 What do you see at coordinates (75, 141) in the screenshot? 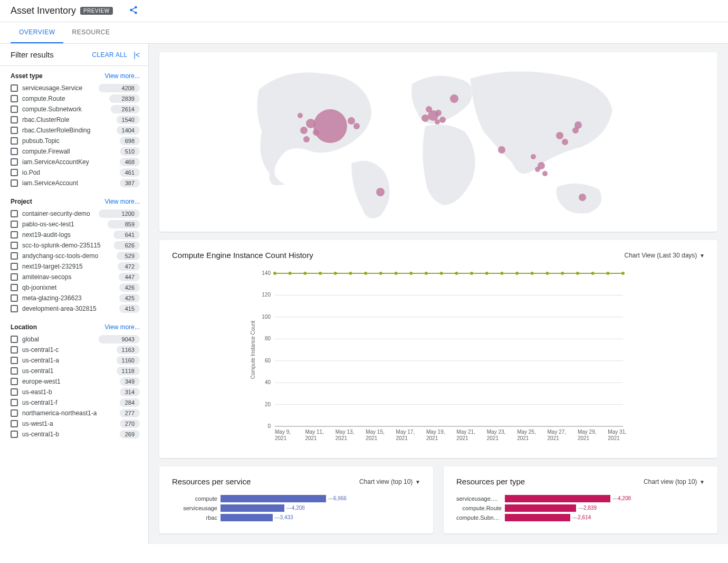
I see `facet-row: pubsub.Topic 698` at bounding box center [75, 141].